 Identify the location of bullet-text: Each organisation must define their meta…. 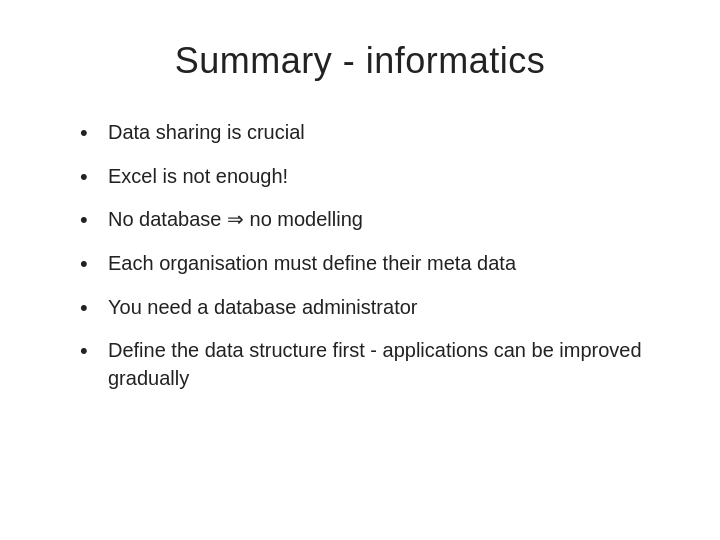
(384, 263).